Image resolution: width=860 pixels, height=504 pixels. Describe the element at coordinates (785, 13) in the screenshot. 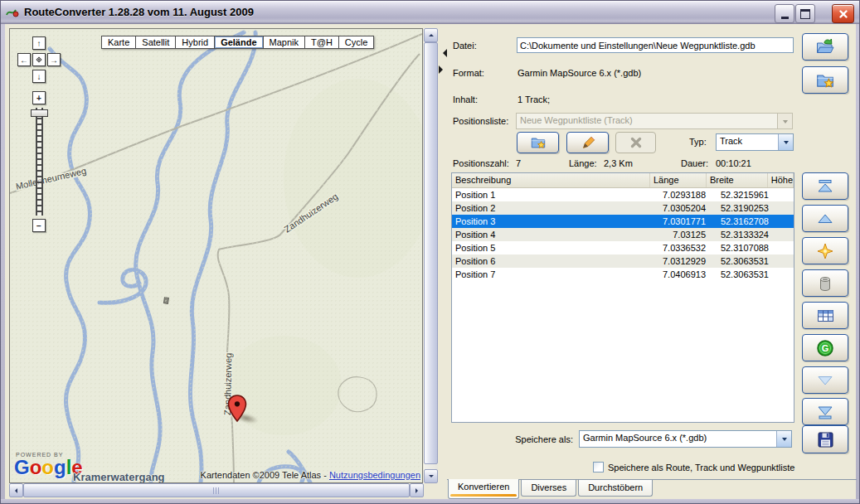

I see `minimize-button` at that location.